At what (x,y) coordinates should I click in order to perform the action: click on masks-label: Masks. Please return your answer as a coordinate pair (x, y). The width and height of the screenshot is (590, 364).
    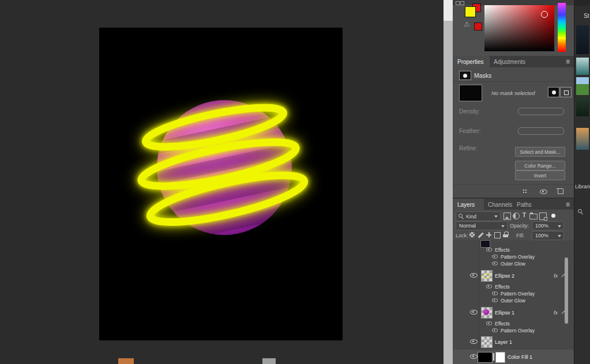
    Looking at the image, I should click on (483, 76).